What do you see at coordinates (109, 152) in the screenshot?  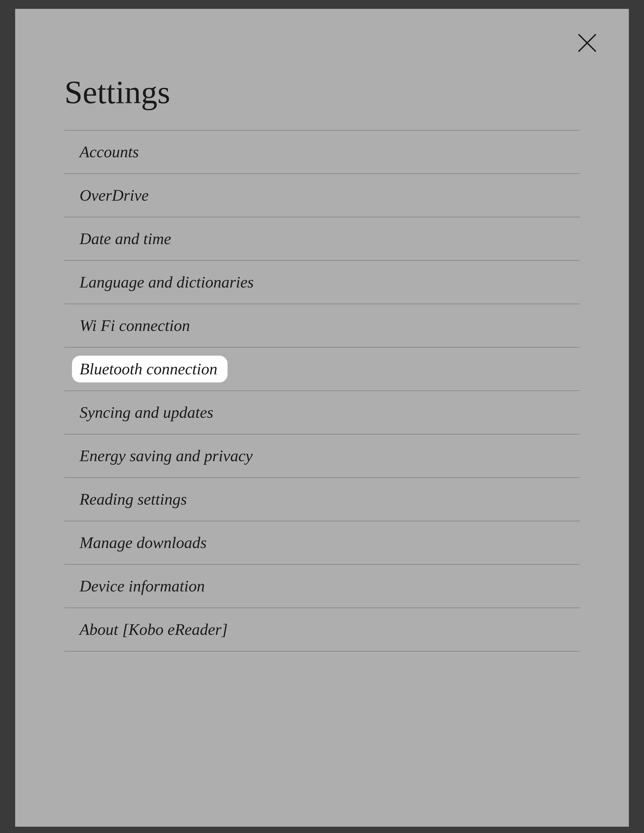 I see `settings-item-label: Accounts` at bounding box center [109, 152].